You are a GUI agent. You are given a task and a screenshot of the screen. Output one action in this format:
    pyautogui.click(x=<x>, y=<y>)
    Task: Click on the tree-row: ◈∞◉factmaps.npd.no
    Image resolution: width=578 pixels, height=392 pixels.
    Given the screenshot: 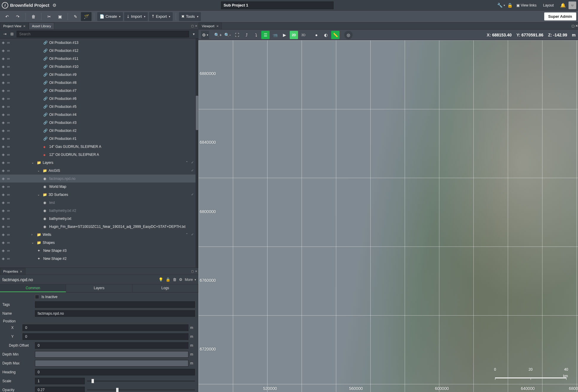 What is the action you would take?
    pyautogui.click(x=99, y=178)
    